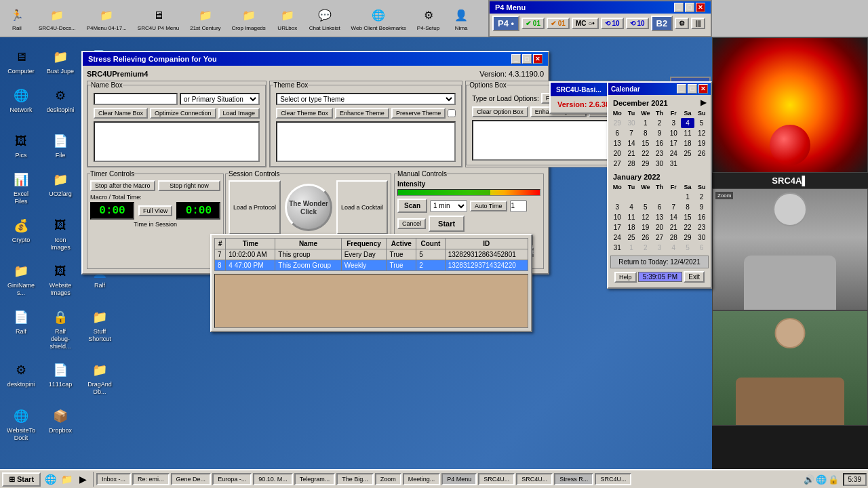  What do you see at coordinates (659, 153) in the screenshot?
I see `dec-d23: 23` at bounding box center [659, 153].